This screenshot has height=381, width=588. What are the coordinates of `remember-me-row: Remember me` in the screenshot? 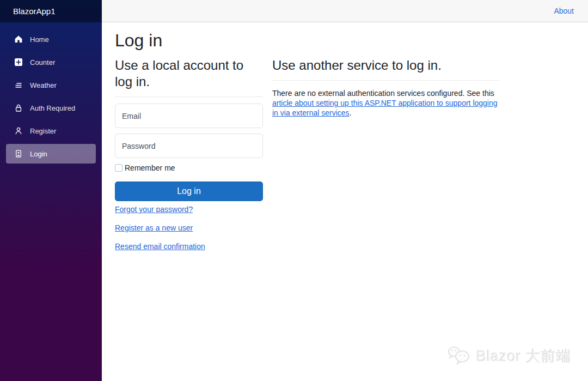 It's located at (189, 168).